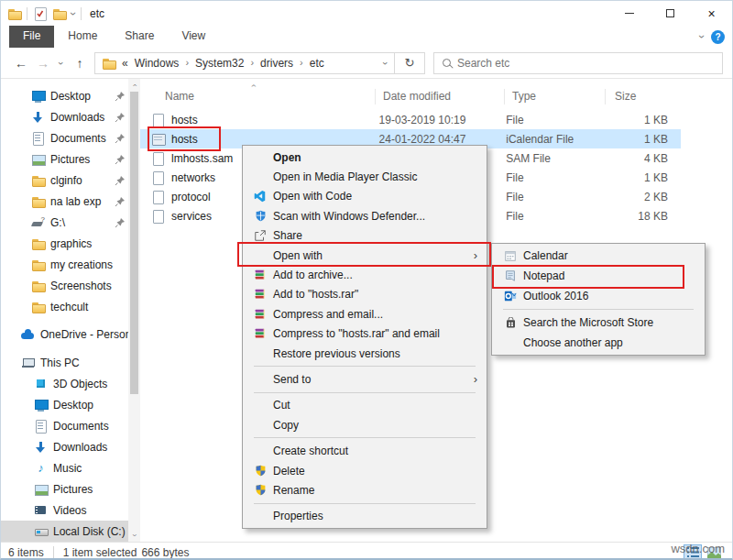 This screenshot has width=733, height=560. Describe the element at coordinates (671, 13) in the screenshot. I see `maximize-button` at that location.